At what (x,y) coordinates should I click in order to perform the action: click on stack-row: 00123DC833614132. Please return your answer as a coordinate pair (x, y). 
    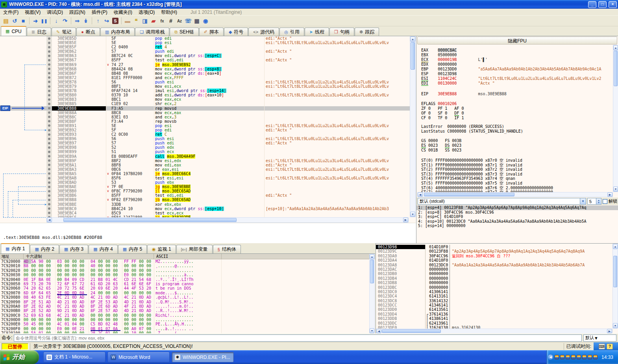
    Looking at the image, I should click on (497, 301).